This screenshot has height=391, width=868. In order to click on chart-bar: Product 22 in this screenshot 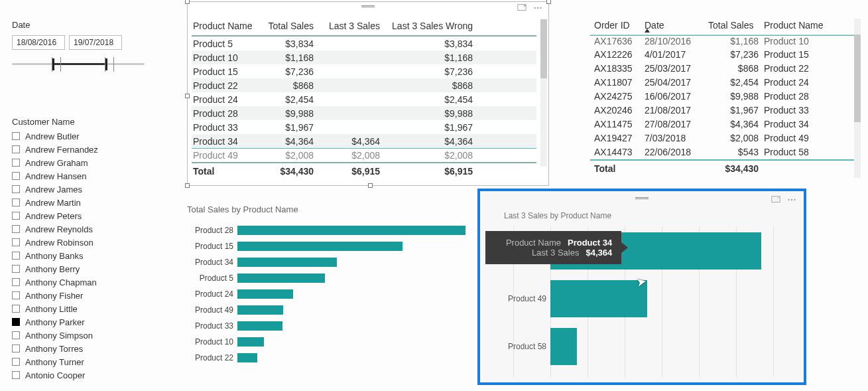, I will do `click(326, 358)`.